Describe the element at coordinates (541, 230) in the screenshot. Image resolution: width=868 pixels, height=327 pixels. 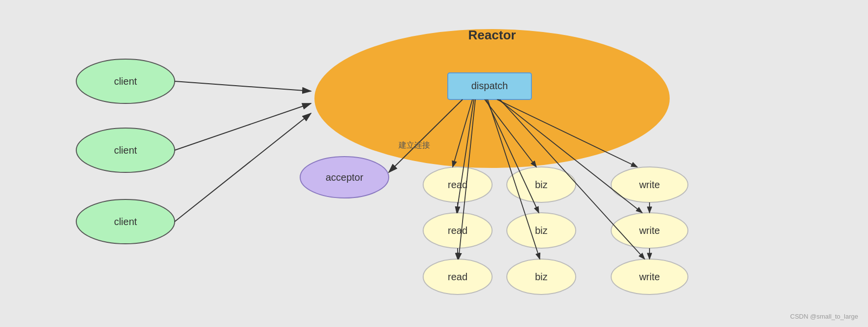
I see `biz-label-2: biz` at that location.